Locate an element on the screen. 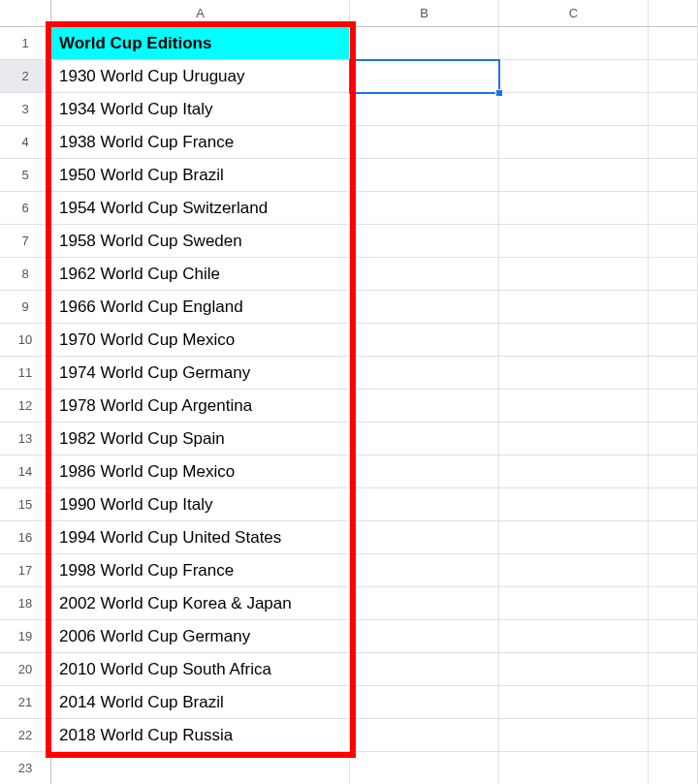 The height and width of the screenshot is (784, 698). cell-A5: 1950 World Cup Brazil is located at coordinates (201, 175).